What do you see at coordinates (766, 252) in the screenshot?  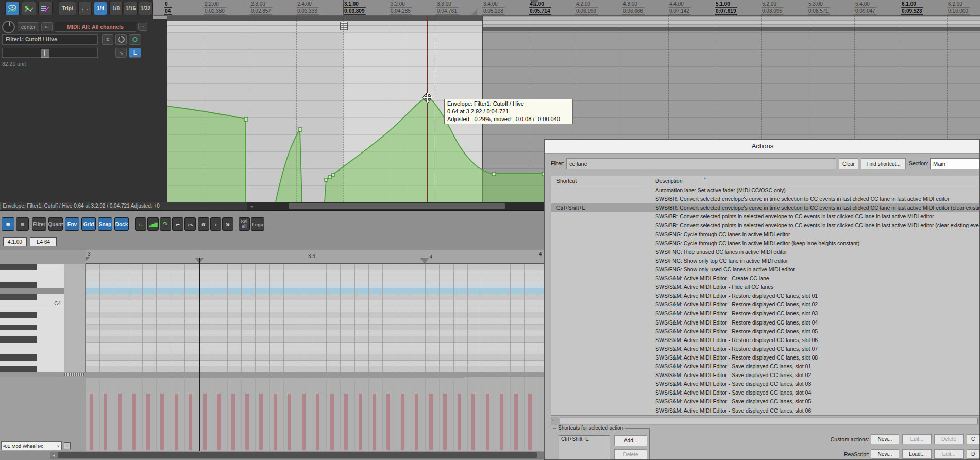 I see `action-row: SWS/FNG: Hide unused CC lanes in active …` at bounding box center [766, 252].